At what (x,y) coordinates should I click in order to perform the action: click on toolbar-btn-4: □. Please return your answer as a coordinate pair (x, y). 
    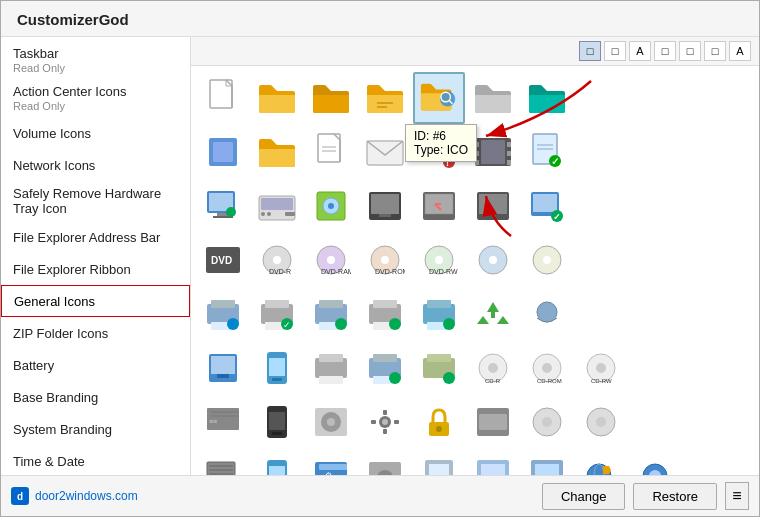
    Looking at the image, I should click on (690, 51).